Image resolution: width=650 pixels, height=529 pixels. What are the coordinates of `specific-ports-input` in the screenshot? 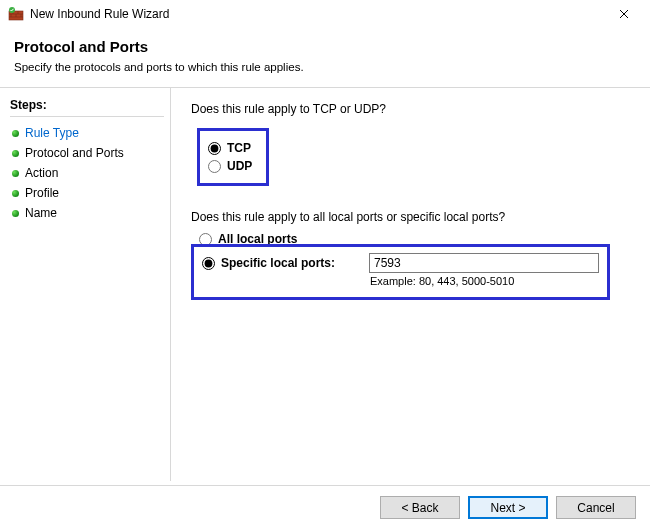 It's located at (484, 263).